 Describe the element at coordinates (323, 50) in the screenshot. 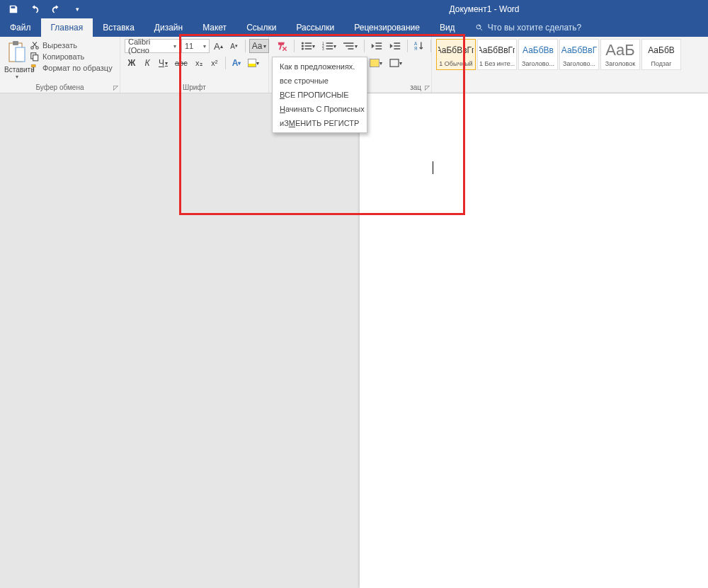

I see `svg-text: 3` at that location.